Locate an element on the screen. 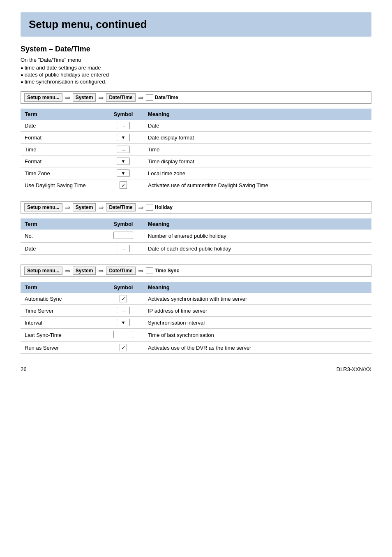 The width and height of the screenshot is (392, 557). term-interval: Interval is located at coordinates (62, 323).